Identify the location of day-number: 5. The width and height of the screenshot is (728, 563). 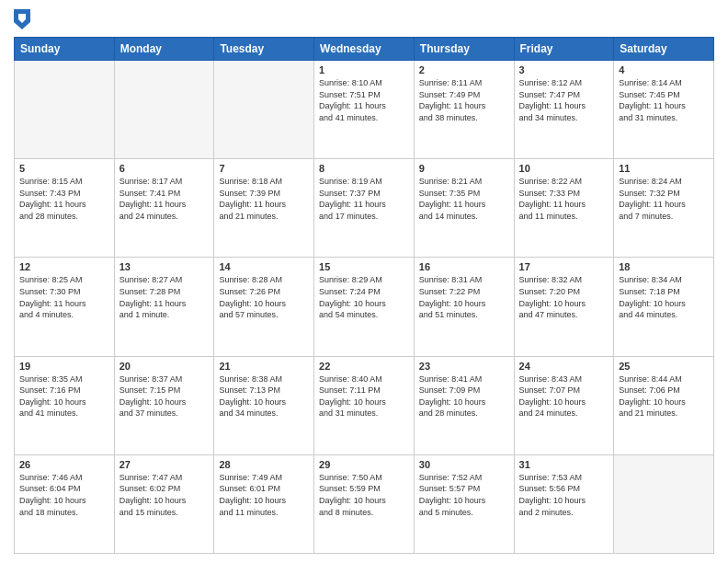
(64, 168).